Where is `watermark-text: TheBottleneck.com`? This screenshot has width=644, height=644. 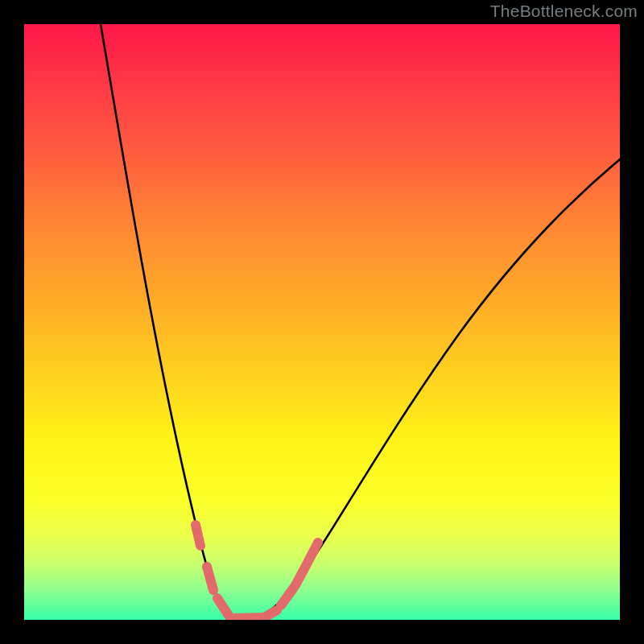 watermark-text: TheBottleneck.com is located at coordinates (564, 11).